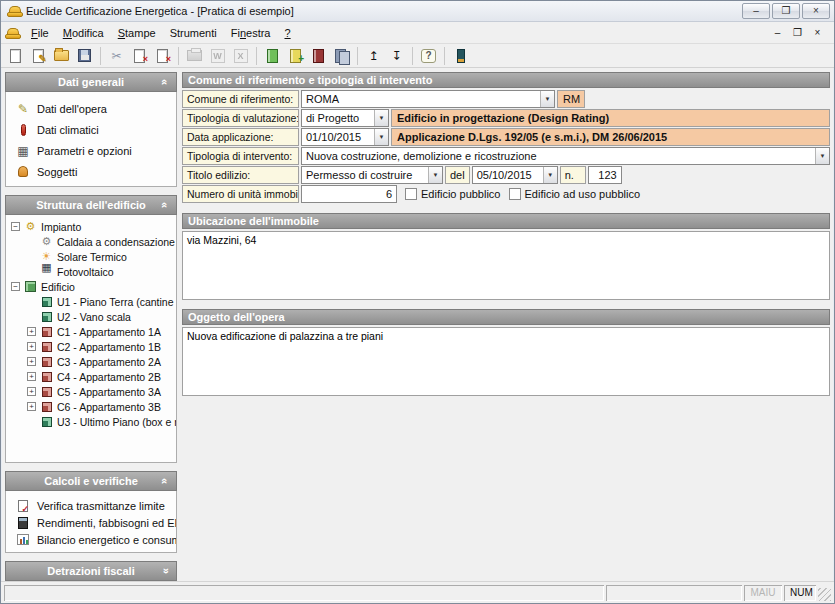 This screenshot has width=835, height=604. Describe the element at coordinates (304, 593) in the screenshot. I see `status-panel-main` at that location.